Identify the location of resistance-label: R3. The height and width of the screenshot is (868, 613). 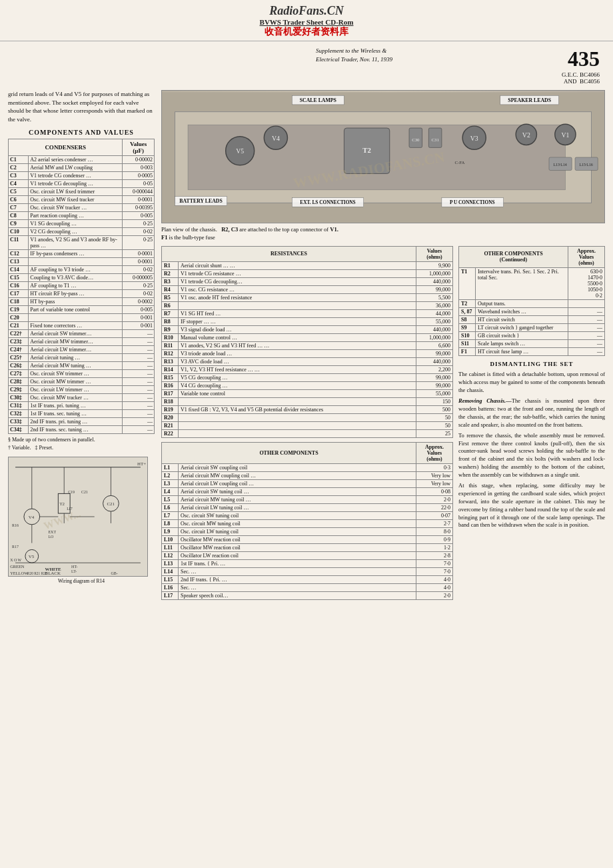
(171, 281).